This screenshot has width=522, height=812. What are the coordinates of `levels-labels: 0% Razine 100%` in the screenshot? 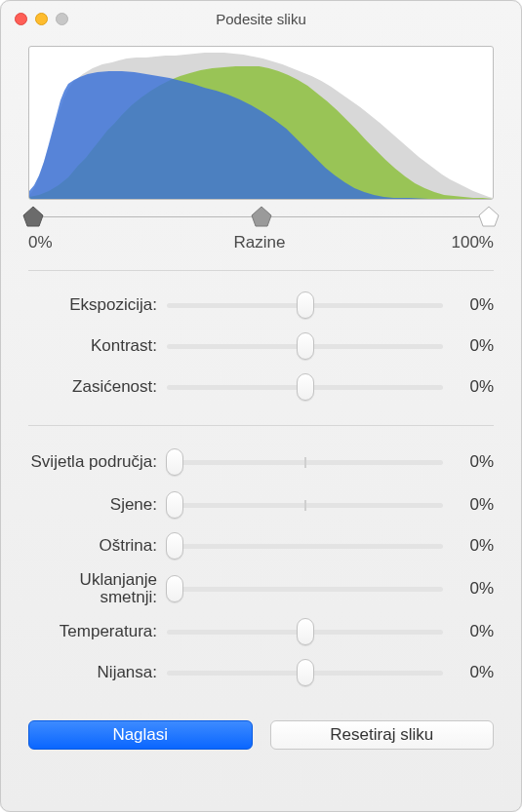 It's located at (261, 243).